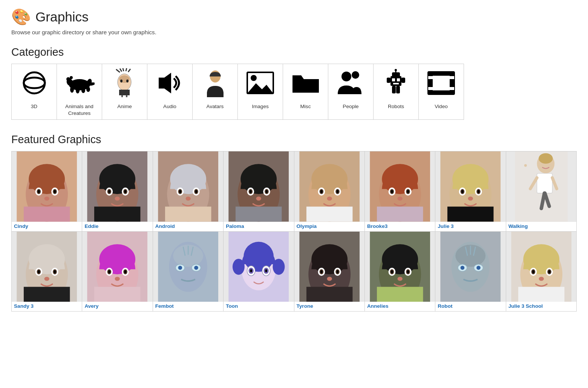  What do you see at coordinates (400, 191) in the screenshot?
I see `featured-item-brooke3: Brooke3` at bounding box center [400, 191].